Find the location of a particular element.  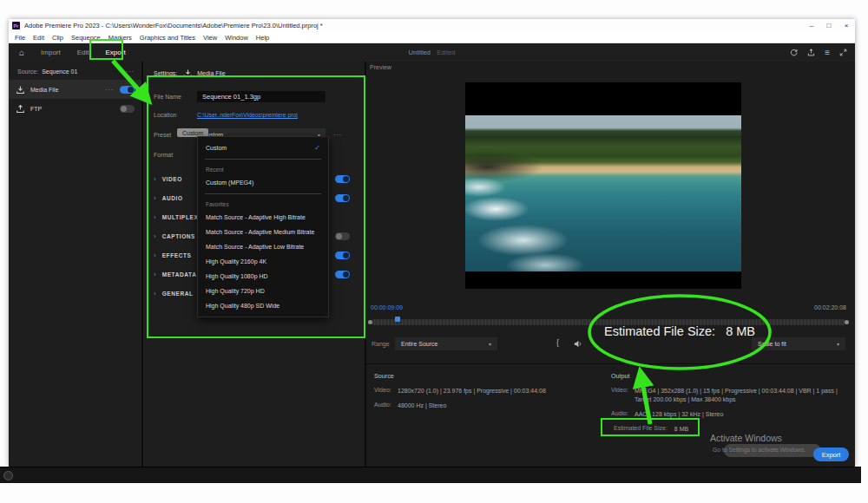

range-select-value: Entire Source is located at coordinates (419, 343).